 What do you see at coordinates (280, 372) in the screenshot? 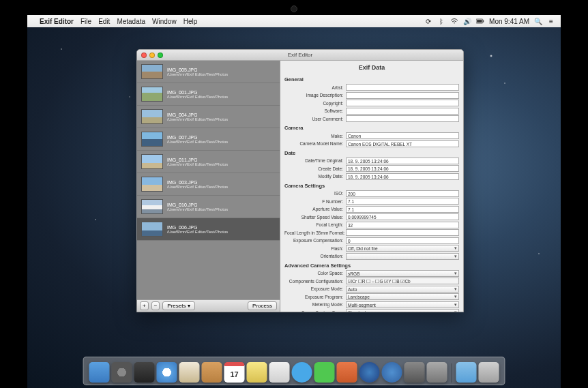
I see `dock-reminders-icon` at bounding box center [280, 372].